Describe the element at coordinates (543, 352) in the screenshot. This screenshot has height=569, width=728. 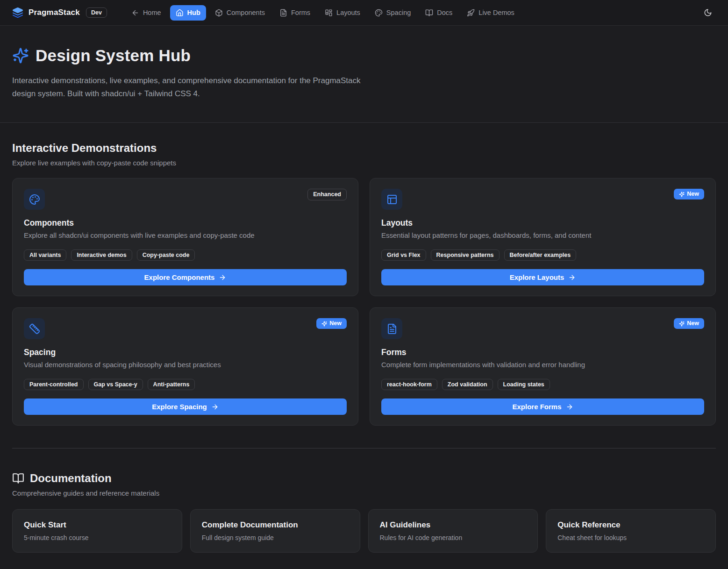
I see `card-title: Forms` at that location.